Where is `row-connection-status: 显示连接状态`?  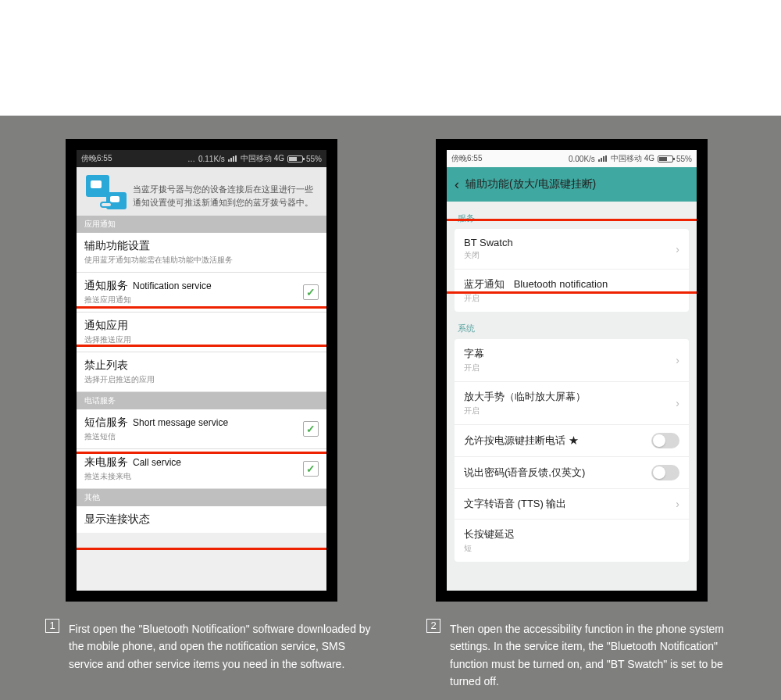 row-connection-status: 显示连接状态 is located at coordinates (201, 520).